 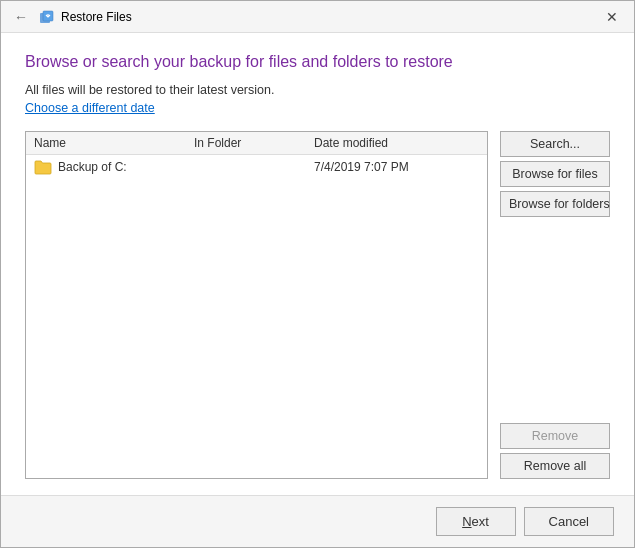 What do you see at coordinates (318, 108) in the screenshot?
I see `choose-different-date-link: Choose a different date` at bounding box center [318, 108].